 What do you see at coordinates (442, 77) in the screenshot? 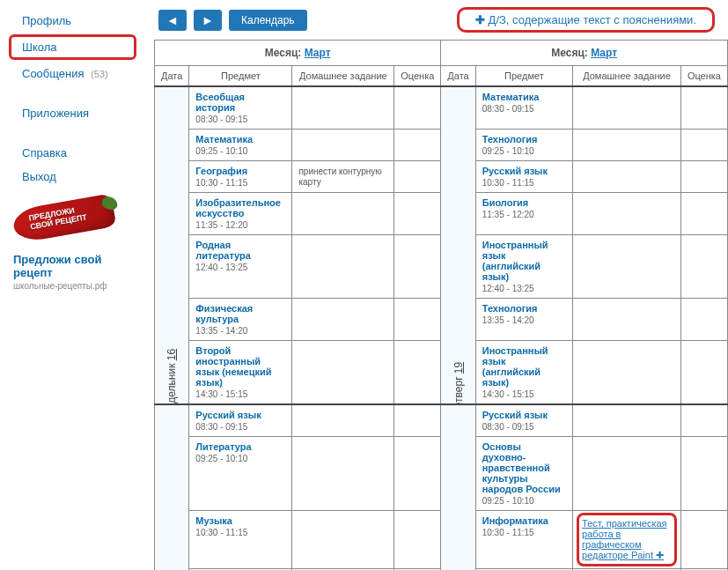
I see `header-row: ДатаПредметДомашнее заданиеОценка ДатаПр…` at bounding box center [442, 77].